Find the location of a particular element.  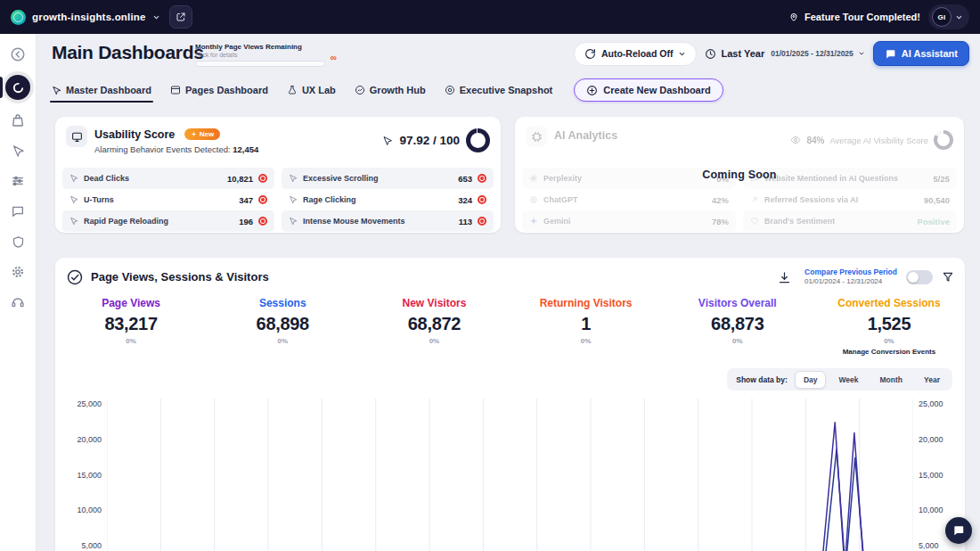

usability-score-group: 97.92 / 100 is located at coordinates (437, 141).